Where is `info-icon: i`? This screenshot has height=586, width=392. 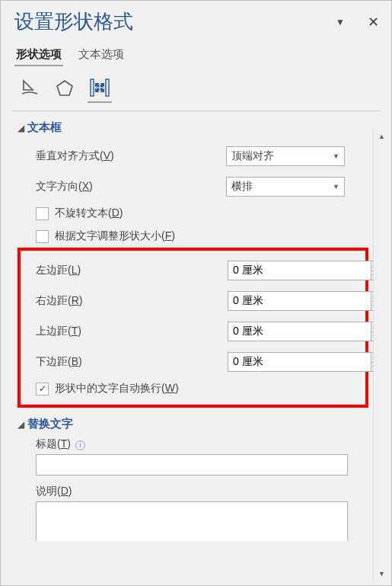
info-icon: i is located at coordinates (81, 445).